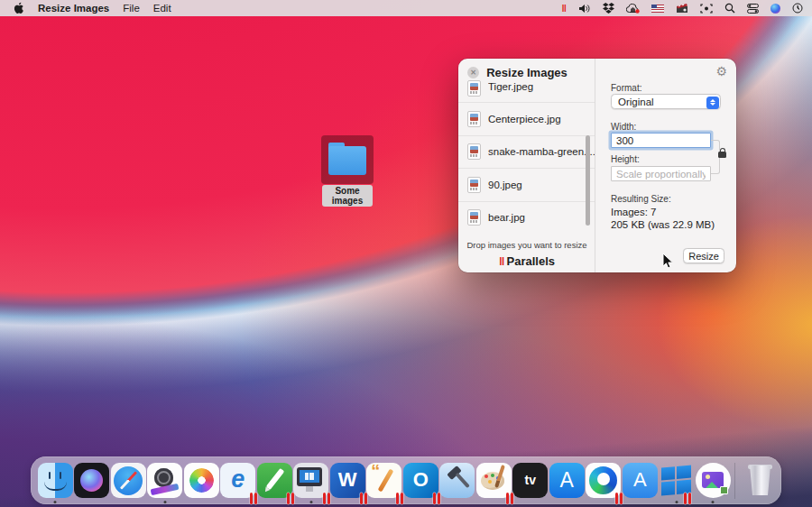 This screenshot has height=507, width=812. I want to click on app-store-icon: A, so click(567, 480).